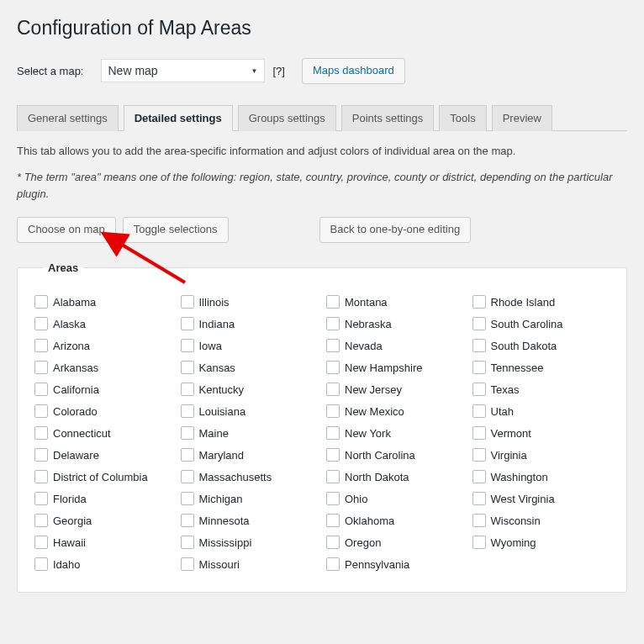  I want to click on area-item: California, so click(103, 389).